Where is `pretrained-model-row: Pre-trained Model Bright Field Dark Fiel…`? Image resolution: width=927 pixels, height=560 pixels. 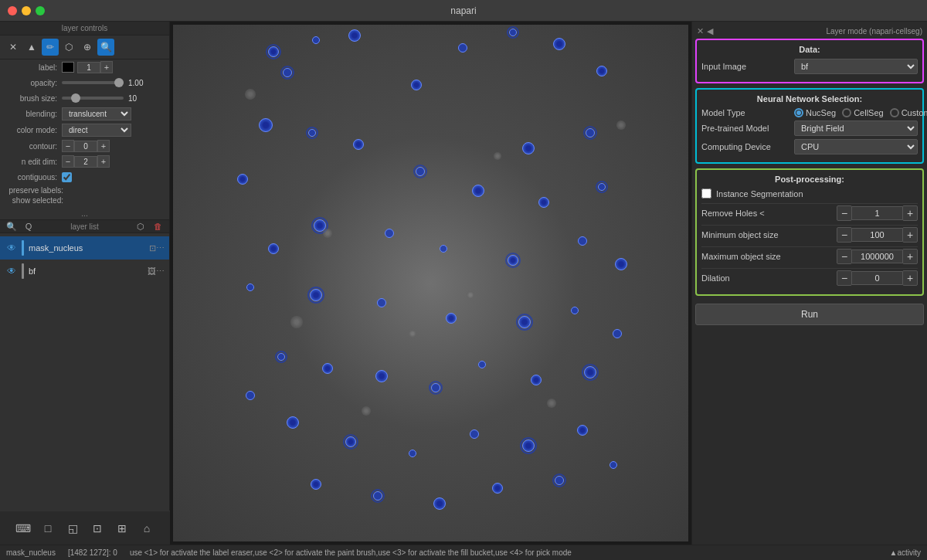 pretrained-model-row: Pre-trained Model Bright Field Dark Fiel… is located at coordinates (810, 128).